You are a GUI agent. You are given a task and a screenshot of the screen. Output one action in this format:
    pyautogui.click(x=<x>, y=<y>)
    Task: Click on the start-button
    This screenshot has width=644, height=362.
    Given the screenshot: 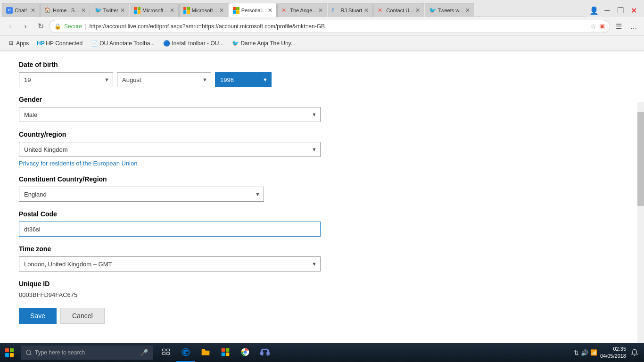 What is the action you would take?
    pyautogui.click(x=9, y=343)
    